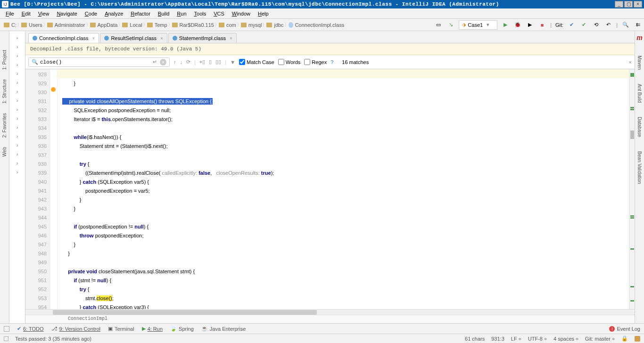  I want to click on regex-help-icon: ?, so click(332, 62).